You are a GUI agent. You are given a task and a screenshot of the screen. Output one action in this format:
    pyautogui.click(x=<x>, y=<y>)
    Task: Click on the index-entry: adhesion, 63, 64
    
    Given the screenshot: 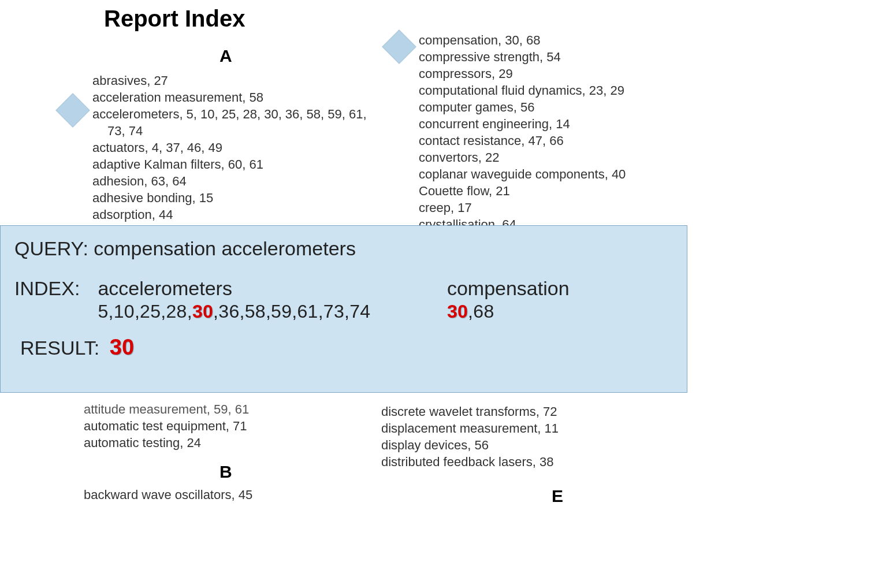 What is the action you would take?
    pyautogui.click(x=243, y=181)
    